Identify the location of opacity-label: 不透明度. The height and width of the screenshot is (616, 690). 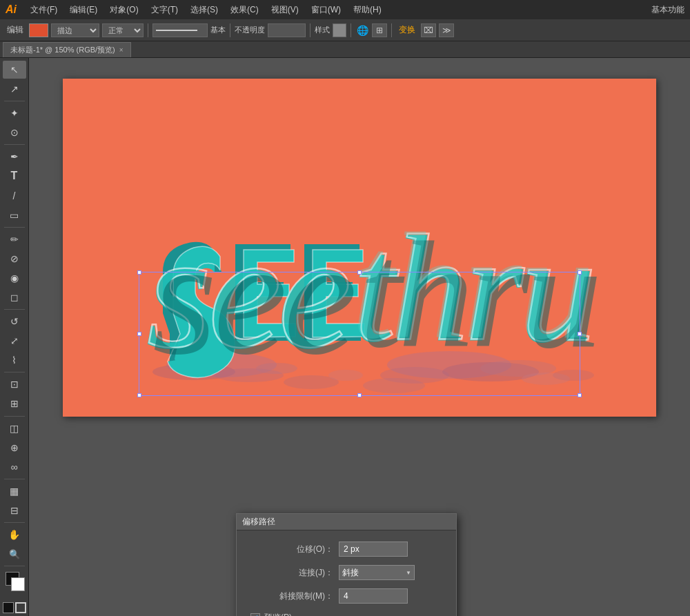
(250, 30).